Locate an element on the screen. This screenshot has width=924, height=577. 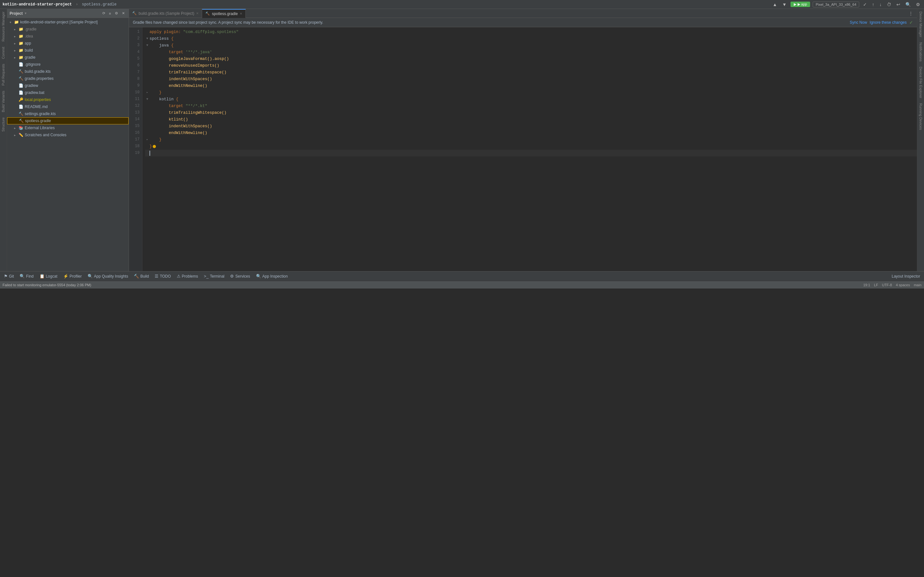
tree-item-gitignore: 📄 .gitignore is located at coordinates (68, 64).